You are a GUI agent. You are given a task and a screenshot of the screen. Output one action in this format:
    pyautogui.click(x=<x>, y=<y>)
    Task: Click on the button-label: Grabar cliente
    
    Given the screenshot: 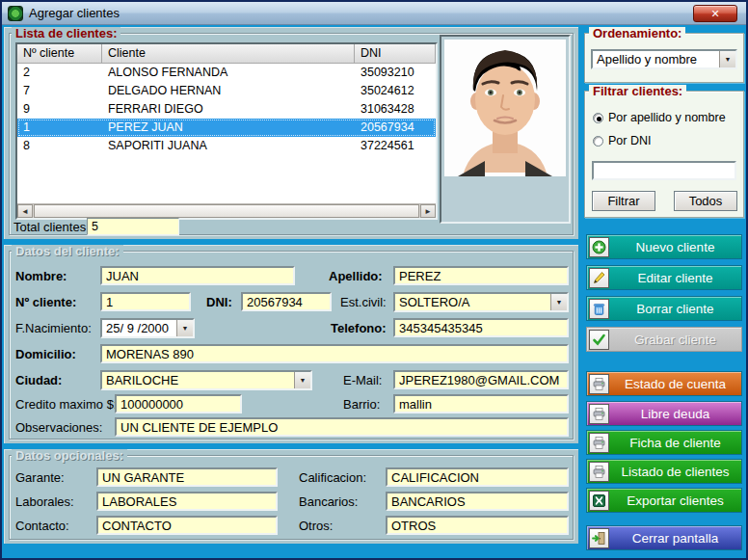 What is the action you would take?
    pyautogui.click(x=675, y=339)
    